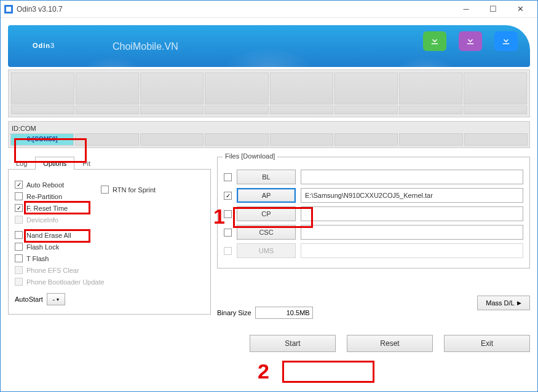  What do you see at coordinates (390, 343) in the screenshot?
I see `reset-button: Reset` at bounding box center [390, 343].